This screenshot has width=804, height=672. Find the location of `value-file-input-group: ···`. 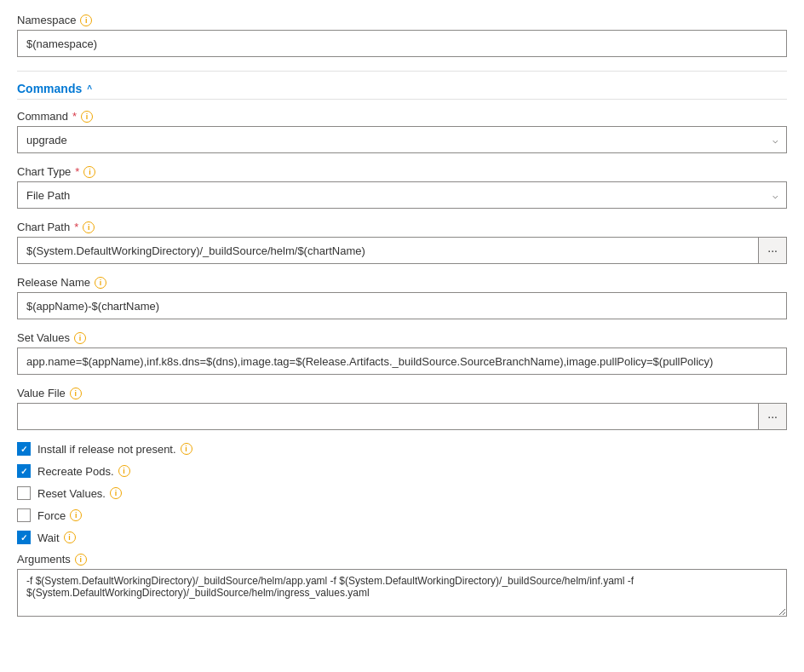

value-file-input-group: ··· is located at coordinates (402, 416).